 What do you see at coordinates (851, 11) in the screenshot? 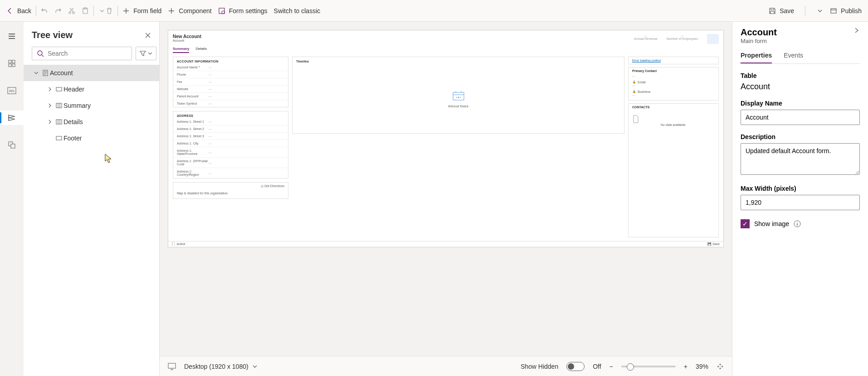
I see `publish-label: Publish` at bounding box center [851, 11].